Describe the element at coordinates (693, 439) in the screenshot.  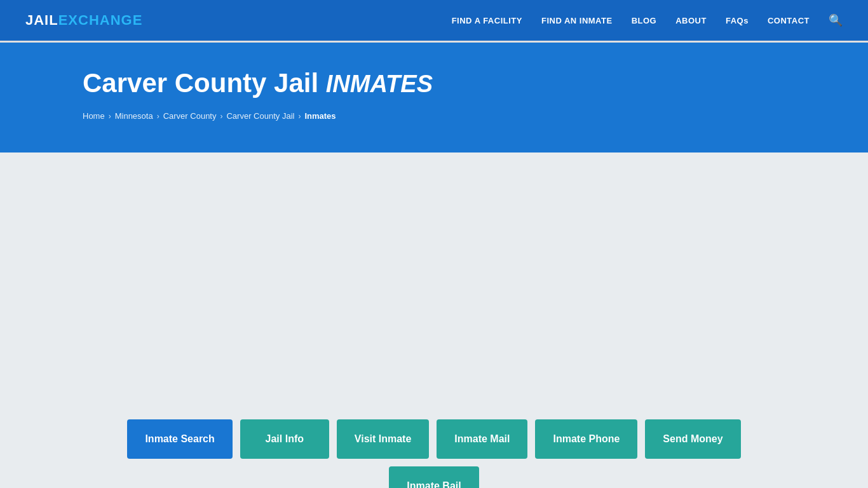
I see `btn-send-money: Send Money` at that location.